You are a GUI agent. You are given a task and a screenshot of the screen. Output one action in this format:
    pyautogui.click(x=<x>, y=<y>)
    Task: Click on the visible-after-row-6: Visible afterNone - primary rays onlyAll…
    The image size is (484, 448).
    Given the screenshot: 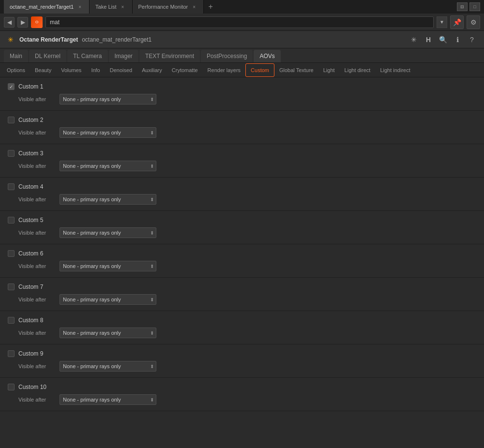 What is the action you would take?
    pyautogui.click(x=247, y=266)
    